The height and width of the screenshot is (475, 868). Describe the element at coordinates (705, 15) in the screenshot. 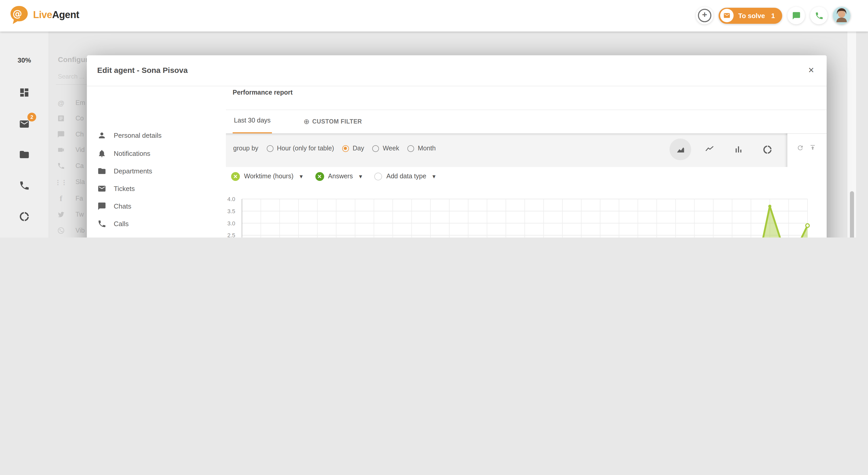

I see `plus-circle-icon: +` at that location.